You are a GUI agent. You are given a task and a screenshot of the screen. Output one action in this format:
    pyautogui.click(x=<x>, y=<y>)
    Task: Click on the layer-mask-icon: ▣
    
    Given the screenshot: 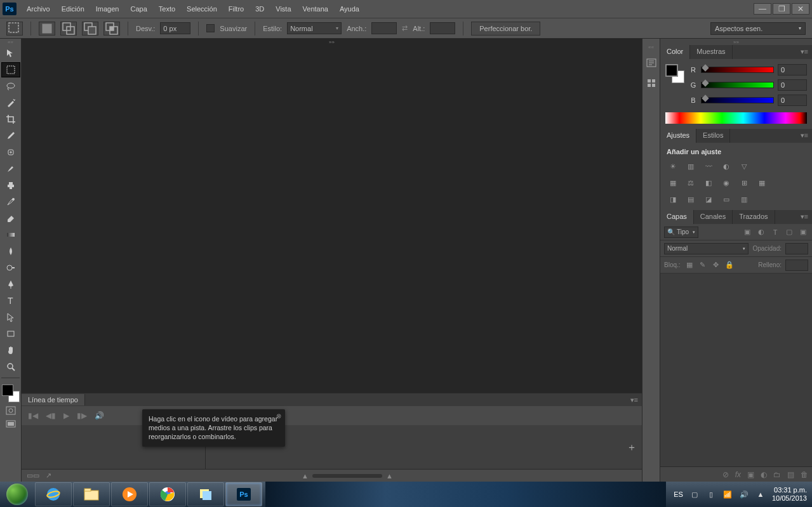 What is the action you would take?
    pyautogui.click(x=750, y=475)
    